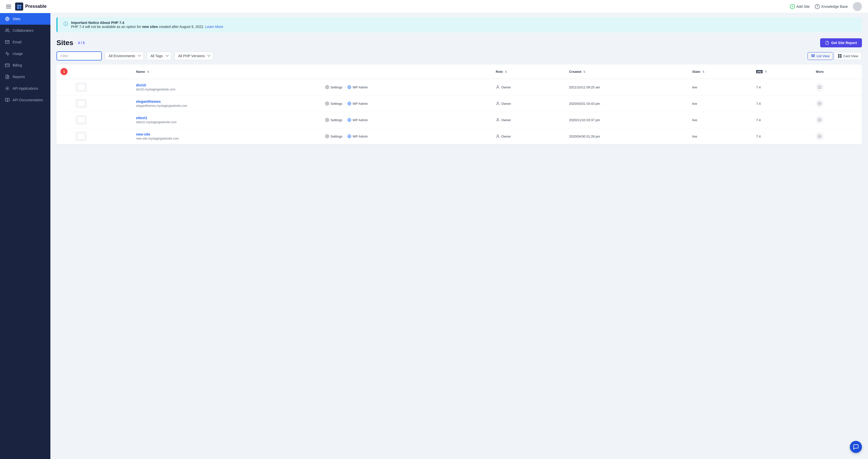  Describe the element at coordinates (17, 19) in the screenshot. I see `sidebar-item-sites-label: Sites` at that location.